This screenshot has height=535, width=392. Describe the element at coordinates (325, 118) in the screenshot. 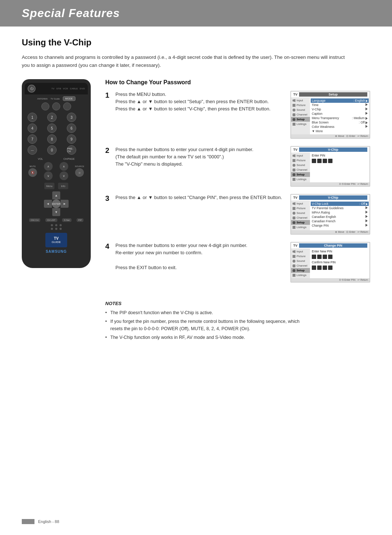

I see `transparency-label: Menu Transparency` at that location.